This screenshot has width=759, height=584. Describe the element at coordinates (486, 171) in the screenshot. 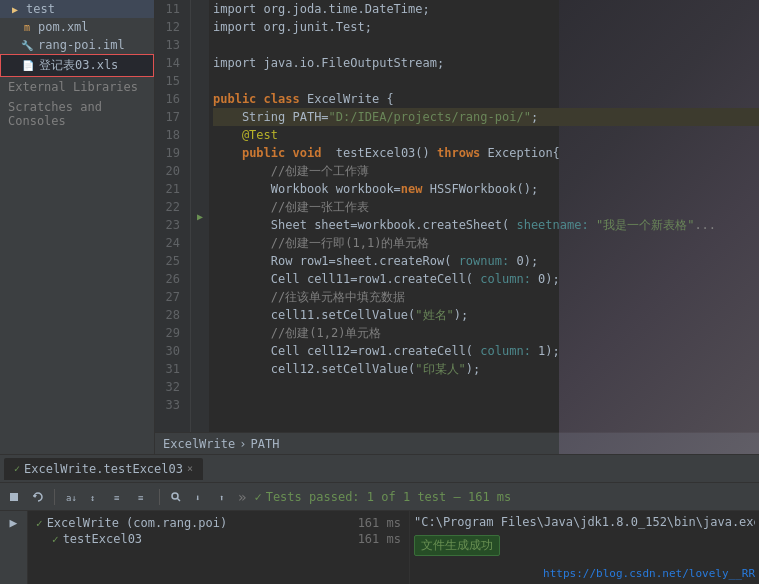

I see `code-line-20: //创建一个工作薄` at that location.